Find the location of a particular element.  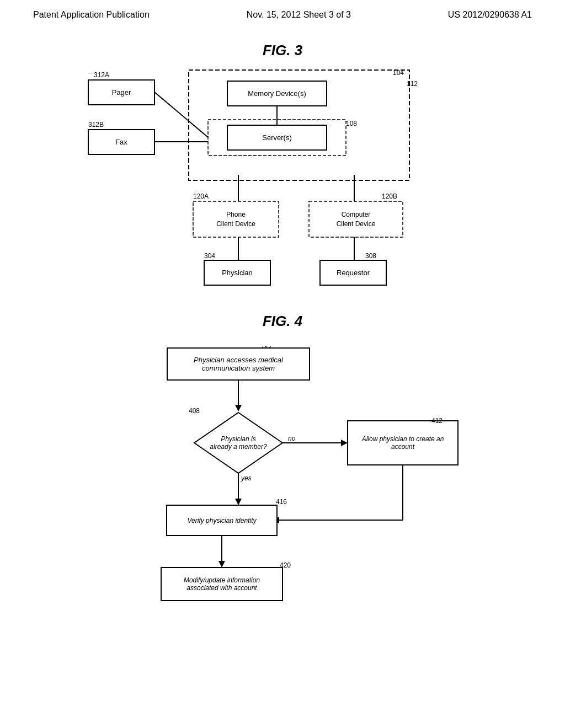

ref-416: 416 is located at coordinates (281, 502).